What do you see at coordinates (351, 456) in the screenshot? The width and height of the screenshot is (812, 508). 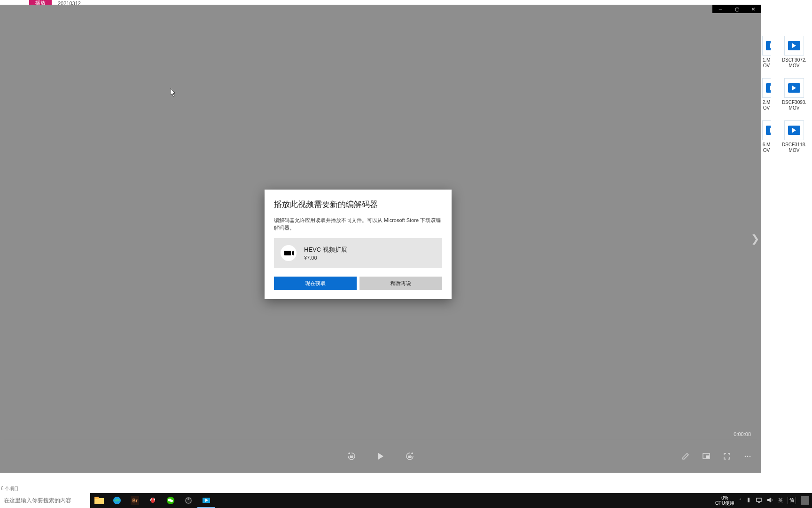 I see `skip-back-icon: 10` at bounding box center [351, 456].